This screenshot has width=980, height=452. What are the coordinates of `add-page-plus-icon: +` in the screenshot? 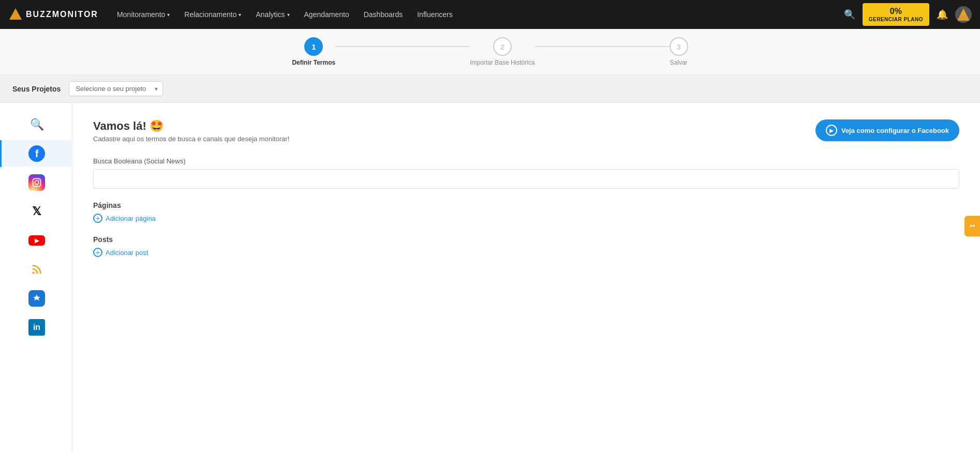 It's located at (98, 218).